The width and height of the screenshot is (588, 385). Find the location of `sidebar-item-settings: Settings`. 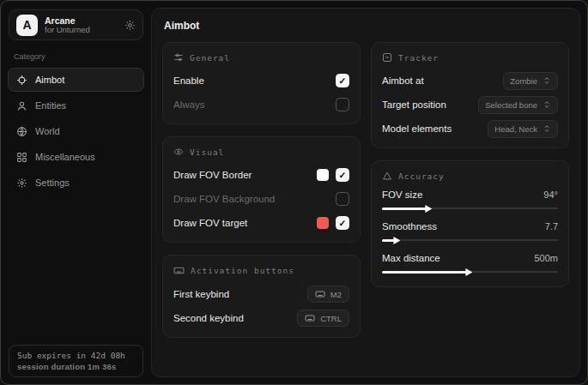

sidebar-item-settings: Settings is located at coordinates (76, 183).